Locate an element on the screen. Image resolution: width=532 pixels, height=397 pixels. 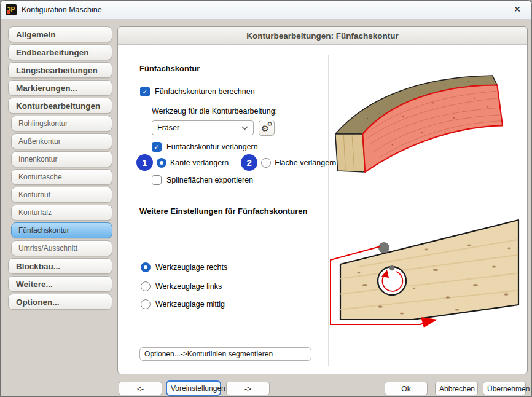
sidebar-item-umriss-ausschnitt: Umriss/Ausschnitt is located at coordinates (61, 248).